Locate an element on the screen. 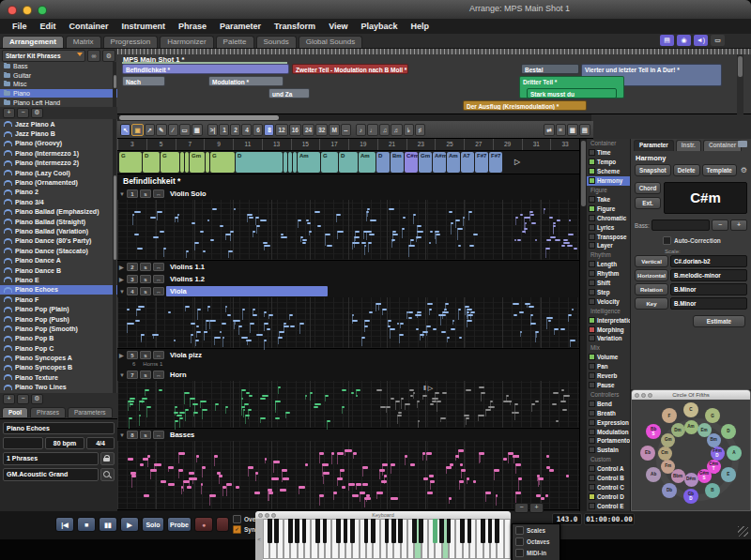  stop-button: ■ is located at coordinates (86, 524).